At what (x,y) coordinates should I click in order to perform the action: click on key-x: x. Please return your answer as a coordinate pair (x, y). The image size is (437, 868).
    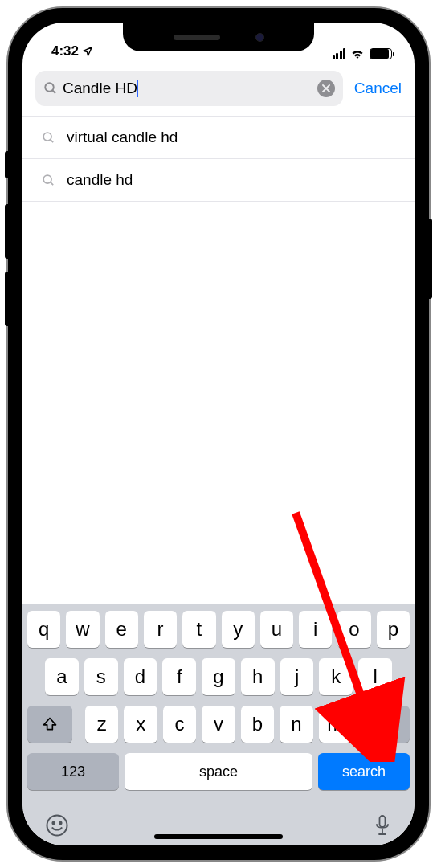
    Looking at the image, I should click on (140, 724).